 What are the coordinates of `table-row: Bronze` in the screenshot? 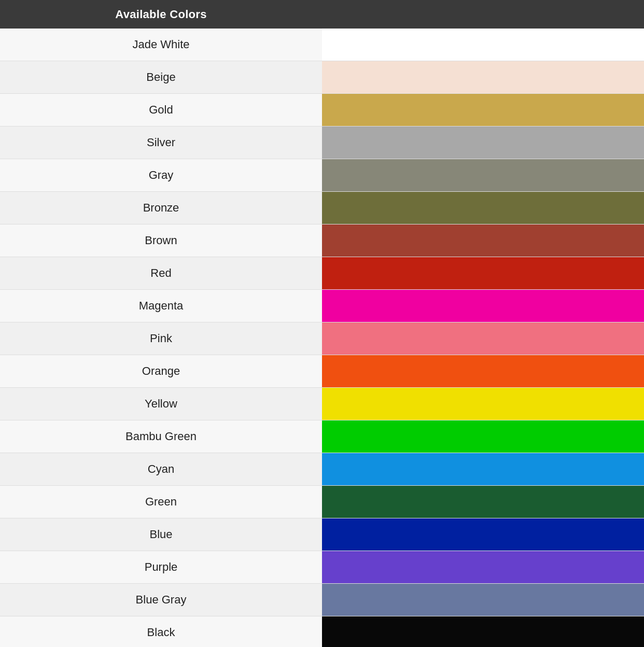 It's located at (322, 208).